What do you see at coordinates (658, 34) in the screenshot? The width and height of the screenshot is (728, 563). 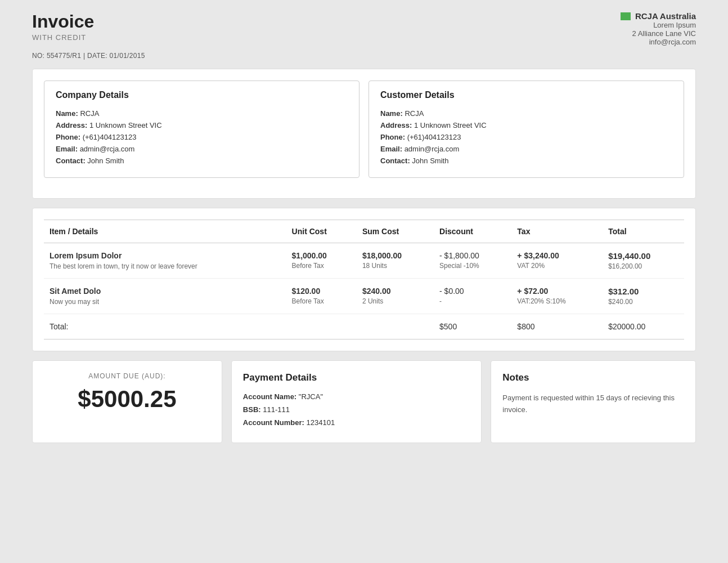 I see `company-address: 2 Alliance Lane VIC` at bounding box center [658, 34].